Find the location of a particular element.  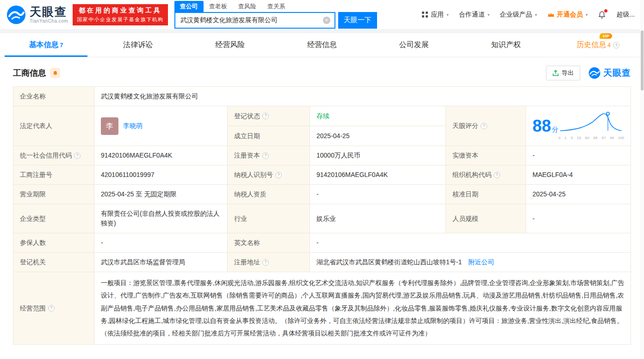

nav-open-vip-label: 开通会员 is located at coordinates (570, 15).